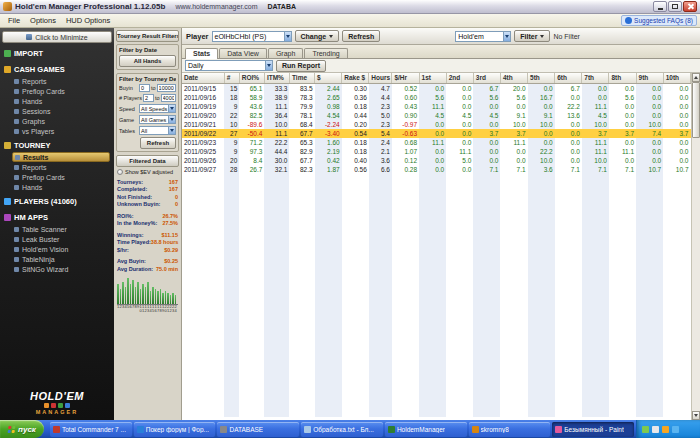 The width and height of the screenshot is (700, 438). What do you see at coordinates (436, 152) in the screenshot?
I see `table-row: 2011/09/25997.344.482.92.190.182.11.070.…` at bounding box center [436, 152].